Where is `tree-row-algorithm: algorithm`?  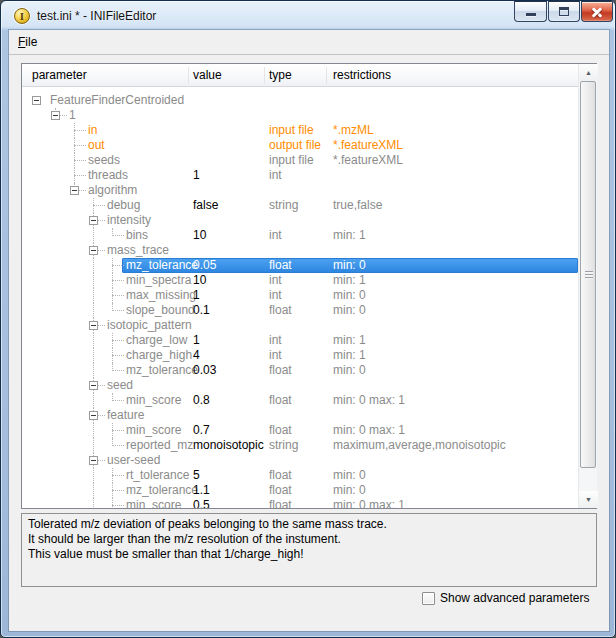 tree-row-algorithm: algorithm is located at coordinates (300, 190).